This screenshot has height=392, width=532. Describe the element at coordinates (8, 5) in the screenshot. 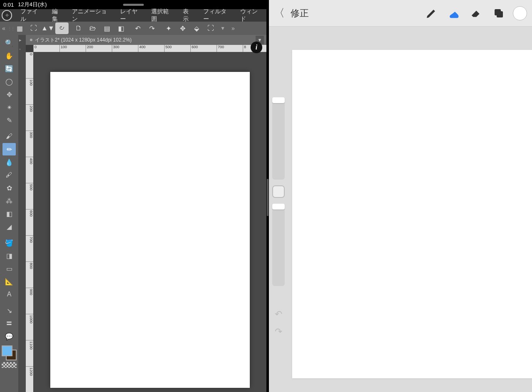

I see `status-time: 0:01` at that location.